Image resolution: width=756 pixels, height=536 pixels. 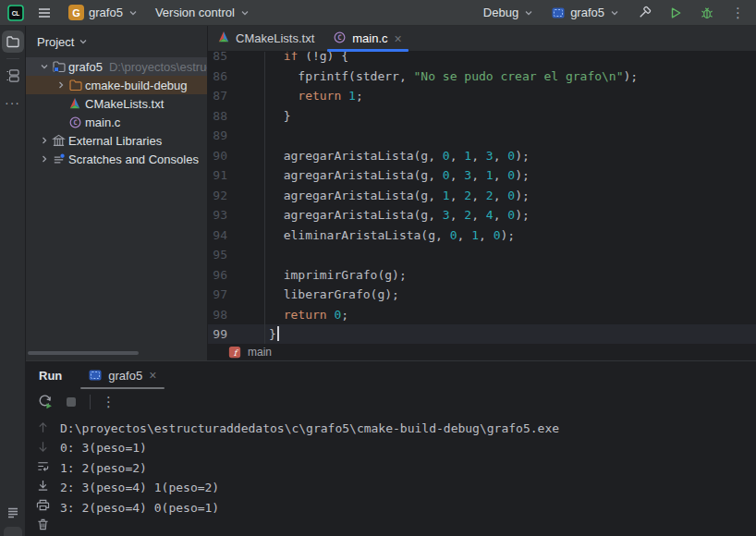 What do you see at coordinates (482, 77) in the screenshot?
I see `code-line-86: 86 fprintf(stderr, "No se pudo crear el …` at bounding box center [482, 77].